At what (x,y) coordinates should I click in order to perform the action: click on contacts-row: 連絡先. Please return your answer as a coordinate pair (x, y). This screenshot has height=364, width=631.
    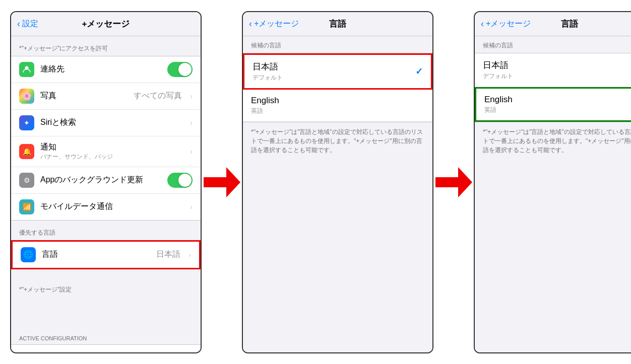
    Looking at the image, I should click on (106, 69).